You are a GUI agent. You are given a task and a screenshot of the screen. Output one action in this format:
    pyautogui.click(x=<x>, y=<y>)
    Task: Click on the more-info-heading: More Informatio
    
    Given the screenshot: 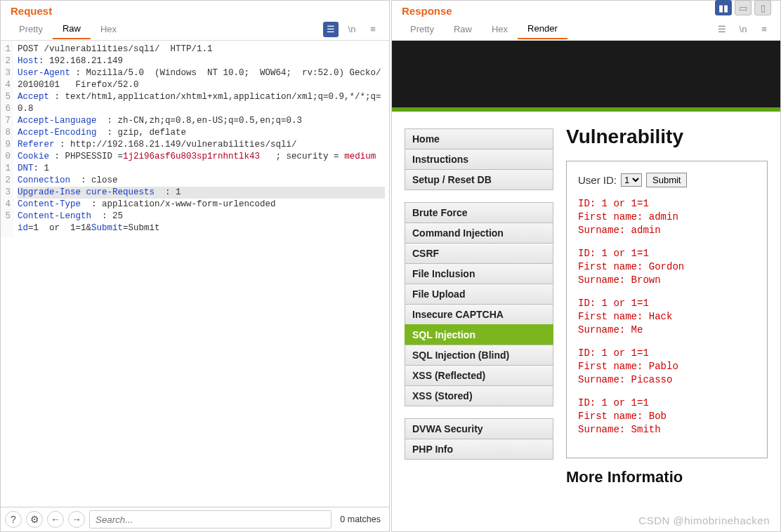 What is the action you would take?
    pyautogui.click(x=667, y=477)
    